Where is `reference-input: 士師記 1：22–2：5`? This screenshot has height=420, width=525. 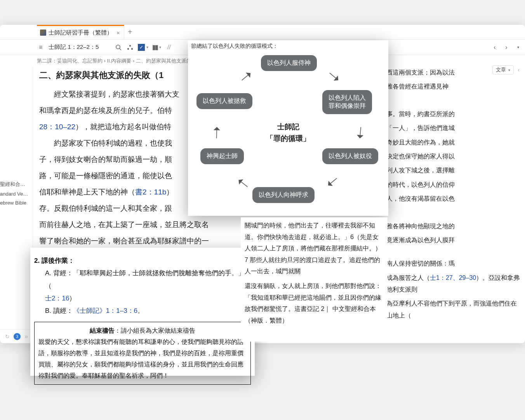
reference-input: 士師記 1：22–2：5 is located at coordinates (80, 47).